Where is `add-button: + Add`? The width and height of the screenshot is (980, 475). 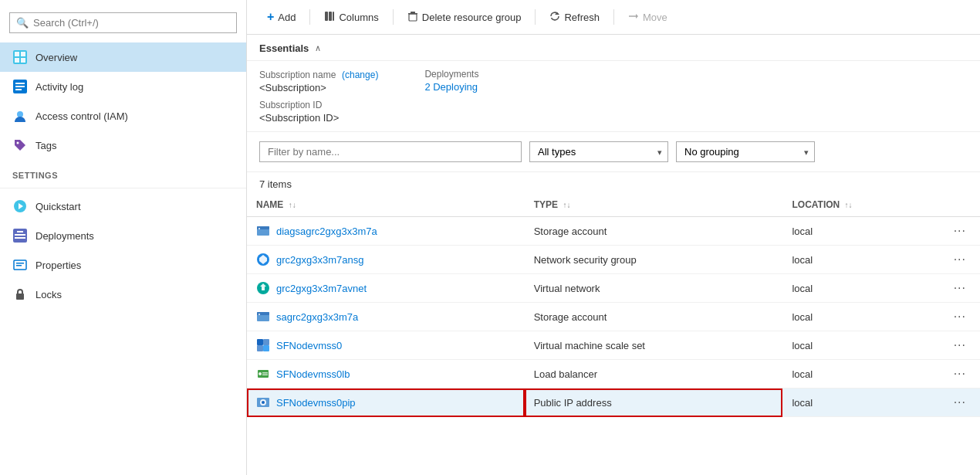 add-button: + Add is located at coordinates (281, 17).